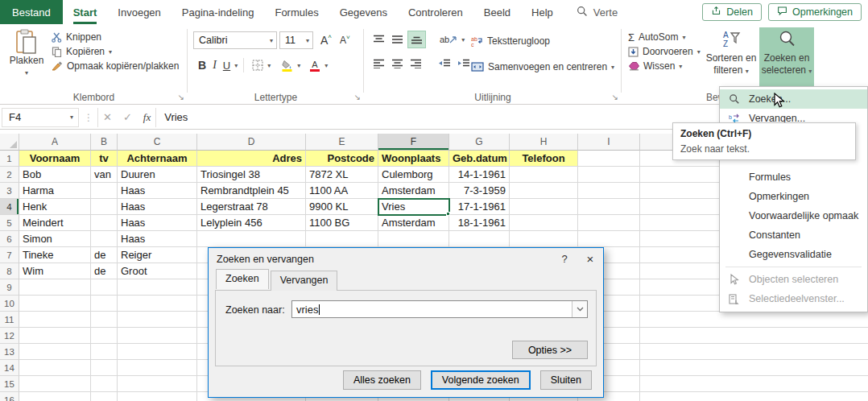  What do you see at coordinates (794, 196) in the screenshot?
I see `menu-item-opmerkingen: Opmerkingen` at bounding box center [794, 196].